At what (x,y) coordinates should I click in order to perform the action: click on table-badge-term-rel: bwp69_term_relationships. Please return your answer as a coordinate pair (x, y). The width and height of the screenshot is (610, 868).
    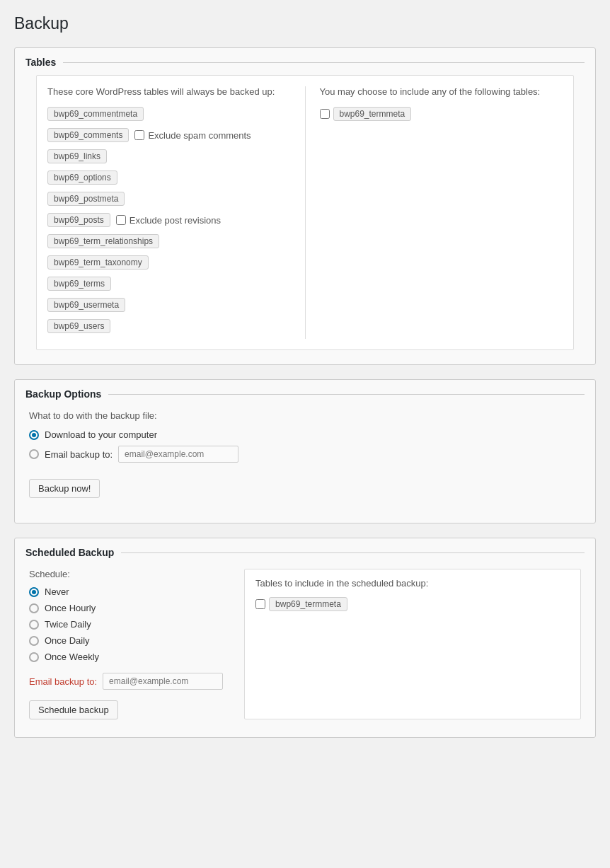
    Looking at the image, I should click on (103, 241).